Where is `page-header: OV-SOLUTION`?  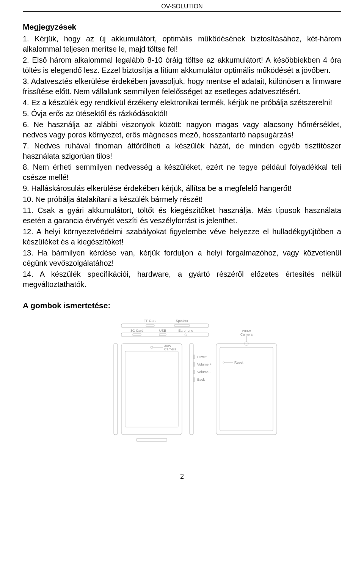
page-header: OV-SOLUTION is located at coordinates (182, 6).